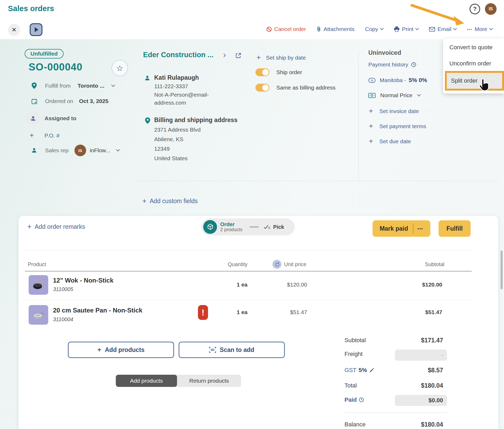 The image size is (504, 429). What do you see at coordinates (470, 29) in the screenshot?
I see `ellipsis-icon: •••` at bounding box center [470, 29].